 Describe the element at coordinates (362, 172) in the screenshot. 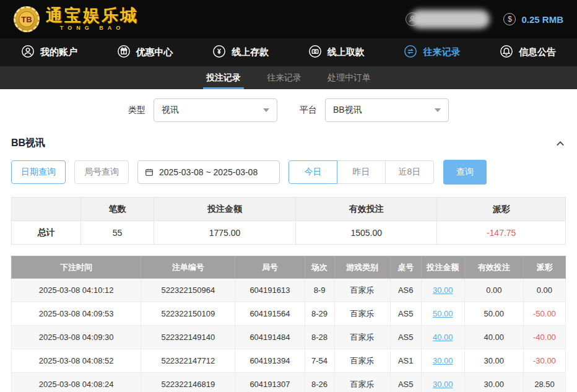

I see `quick-date-group: 今日 昨日 近8日` at that location.